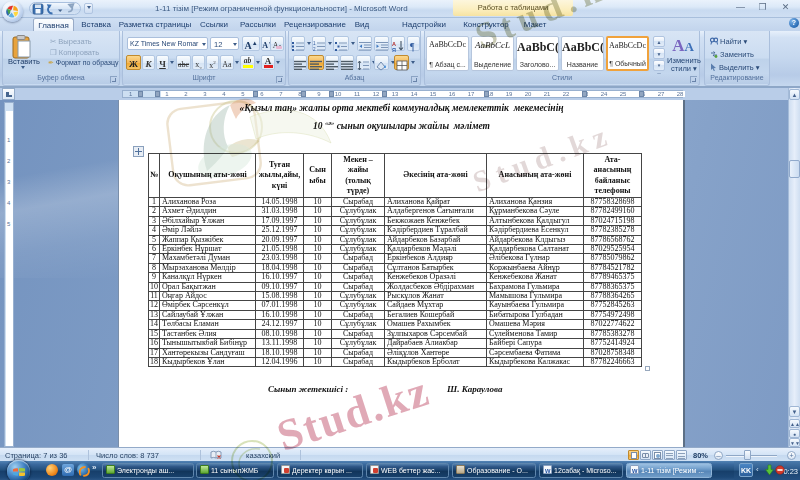  What do you see at coordinates (394, 50) in the screenshot?
I see `svg-text: Я` at bounding box center [394, 50].